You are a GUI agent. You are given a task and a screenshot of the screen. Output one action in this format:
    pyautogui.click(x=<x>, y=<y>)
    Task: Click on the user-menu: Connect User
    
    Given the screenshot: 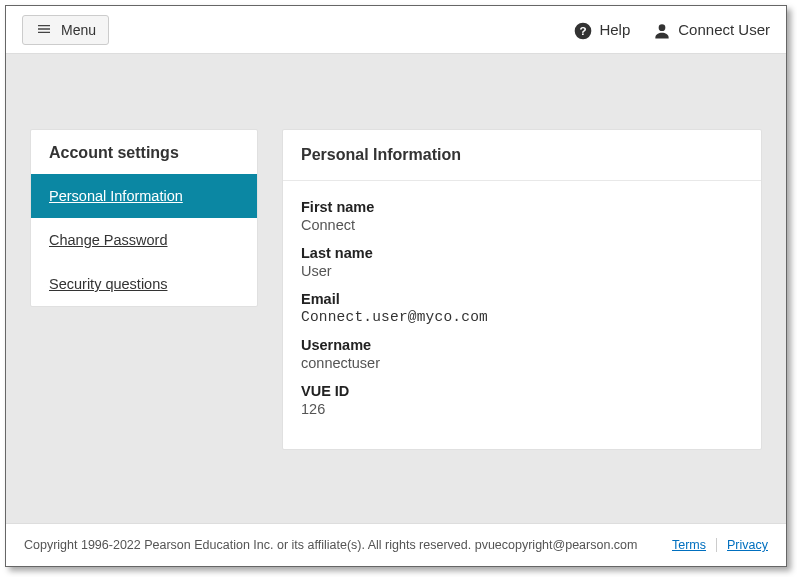 What is the action you would take?
    pyautogui.click(x=711, y=30)
    